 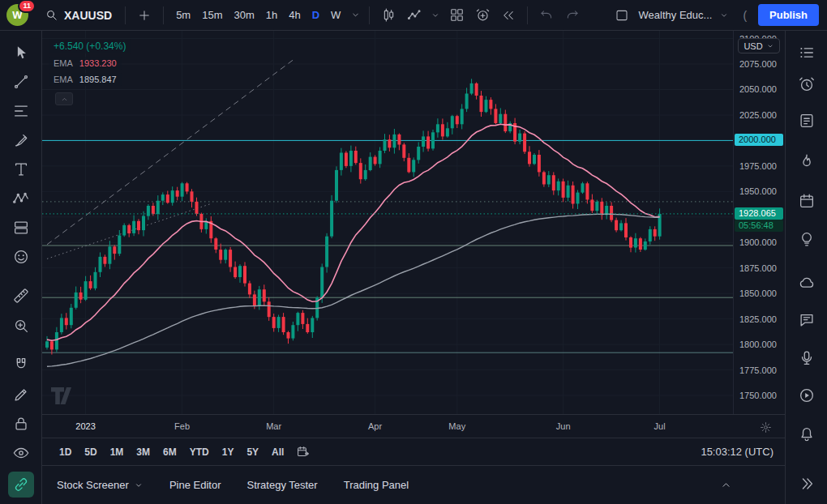 I want to click on brush-tool-icon, so click(x=21, y=140).